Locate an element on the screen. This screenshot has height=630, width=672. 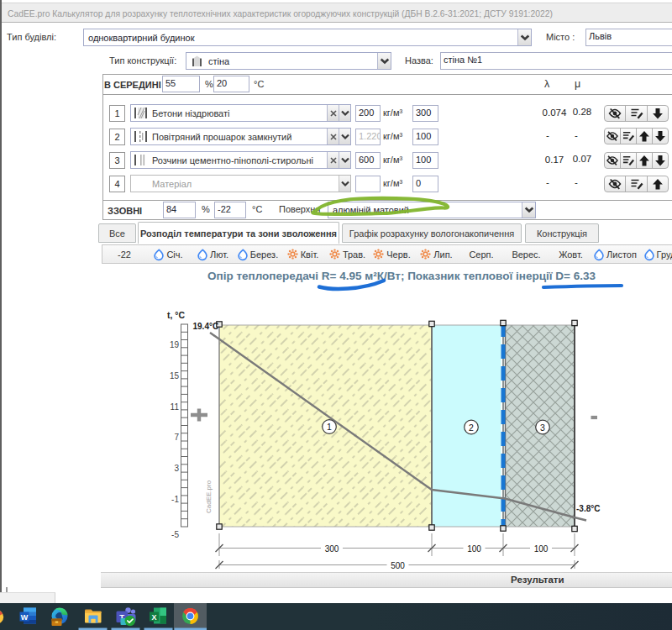
svg-text: -3.8°C is located at coordinates (588, 509).